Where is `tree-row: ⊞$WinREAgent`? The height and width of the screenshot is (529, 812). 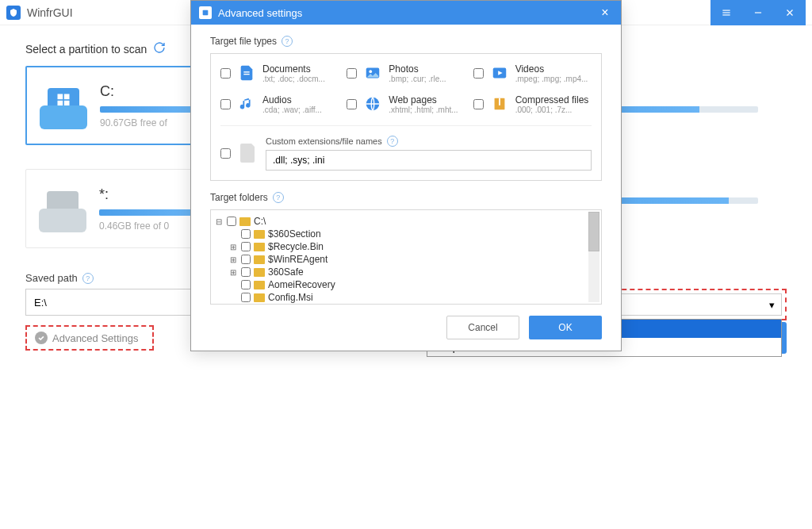
tree-row: ⊞$WinREAgent is located at coordinates (406, 259).